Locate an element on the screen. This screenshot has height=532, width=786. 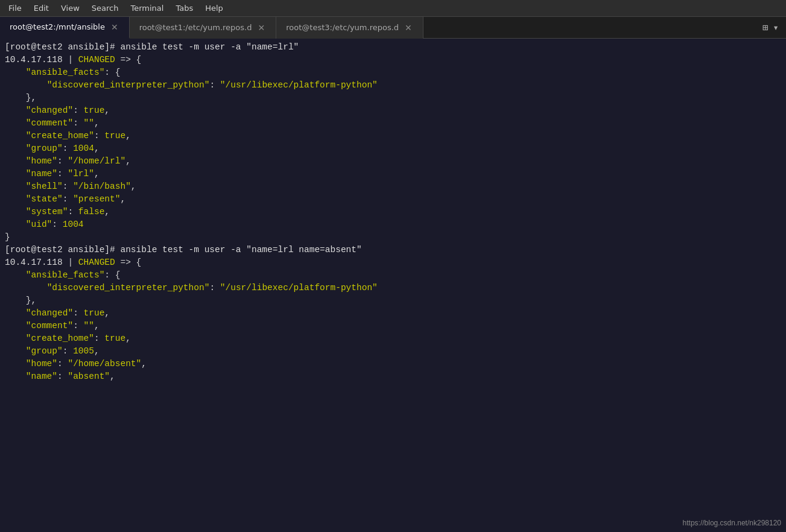
menu-tabs: Tabs is located at coordinates (185, 8).